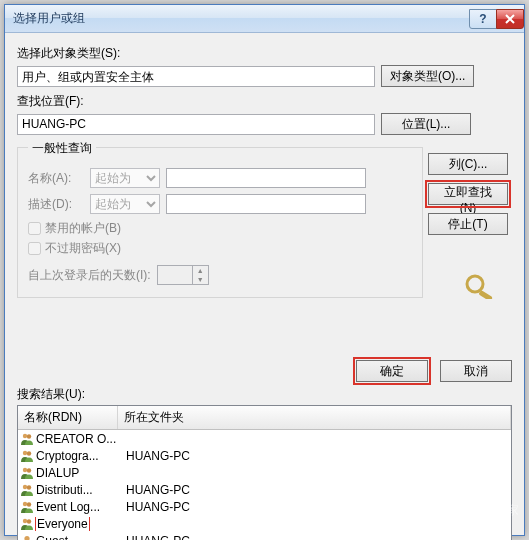 The width and height of the screenshot is (529, 540). Describe the element at coordinates (468, 164) in the screenshot. I see `columns-button: 列(C)...` at that location.